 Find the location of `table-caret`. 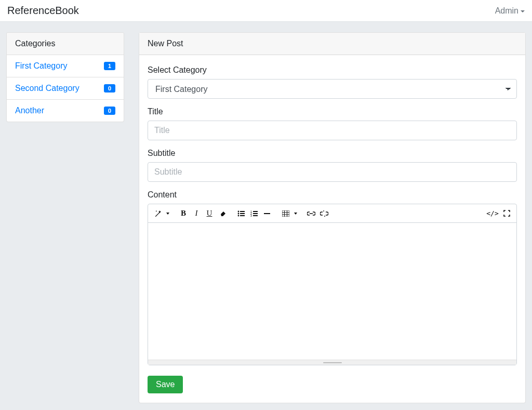

table-caret is located at coordinates (296, 214).